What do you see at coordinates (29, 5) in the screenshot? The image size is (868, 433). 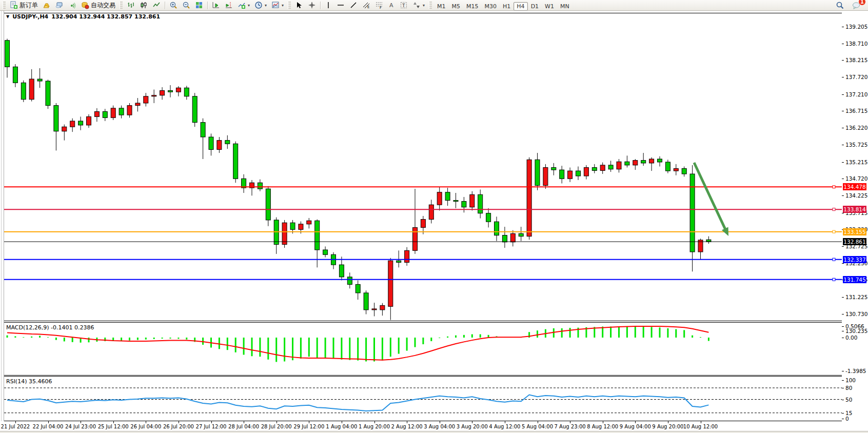 I see `new-order-label: 新订单` at bounding box center [29, 5].